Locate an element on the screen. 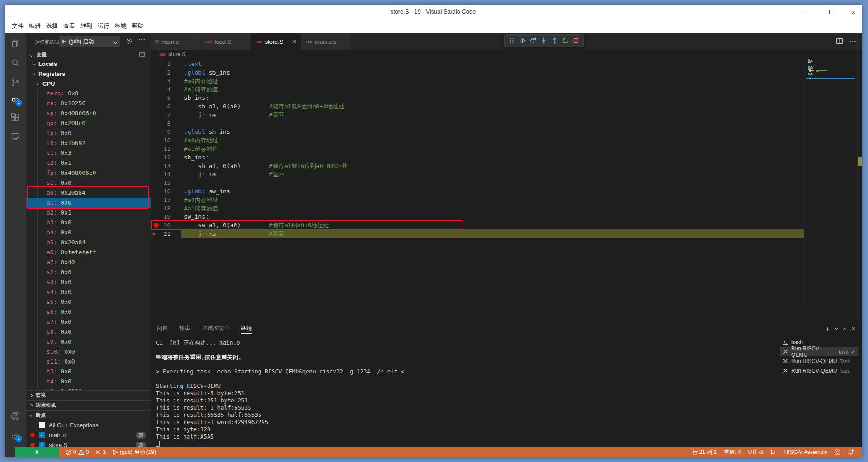  terminal-output: CC -[M] 正在构建... main.o终端将被任务重用,按任意键关闭。> … is located at coordinates (280, 393).